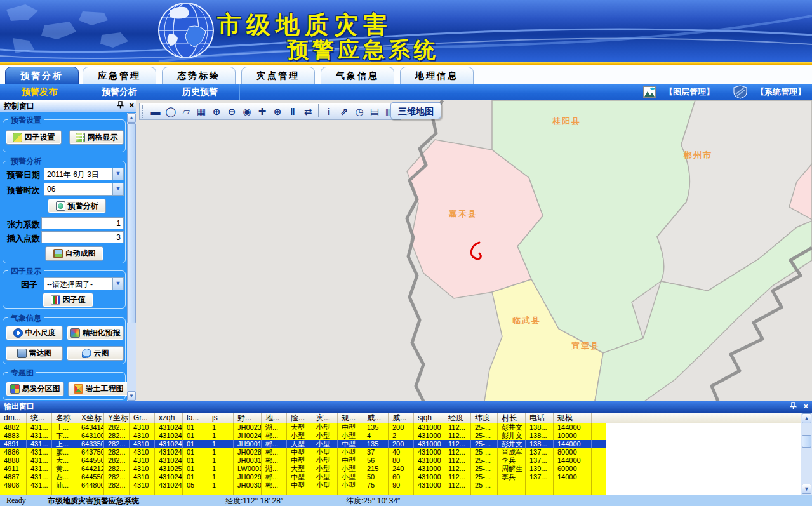 This screenshot has height=506, width=812. Describe the element at coordinates (117, 418) in the screenshot. I see `column-header: Y坐标` at that location.